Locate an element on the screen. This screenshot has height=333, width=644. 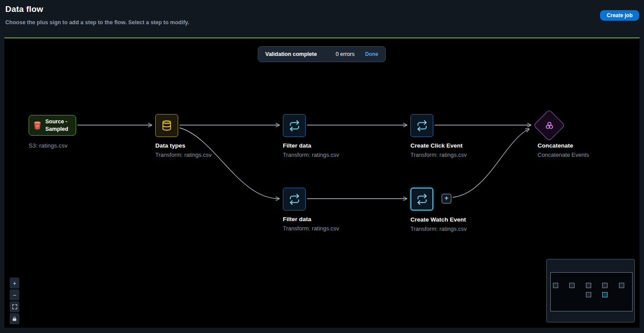
source-caption-text: S3: ratings.csv is located at coordinates (48, 145).